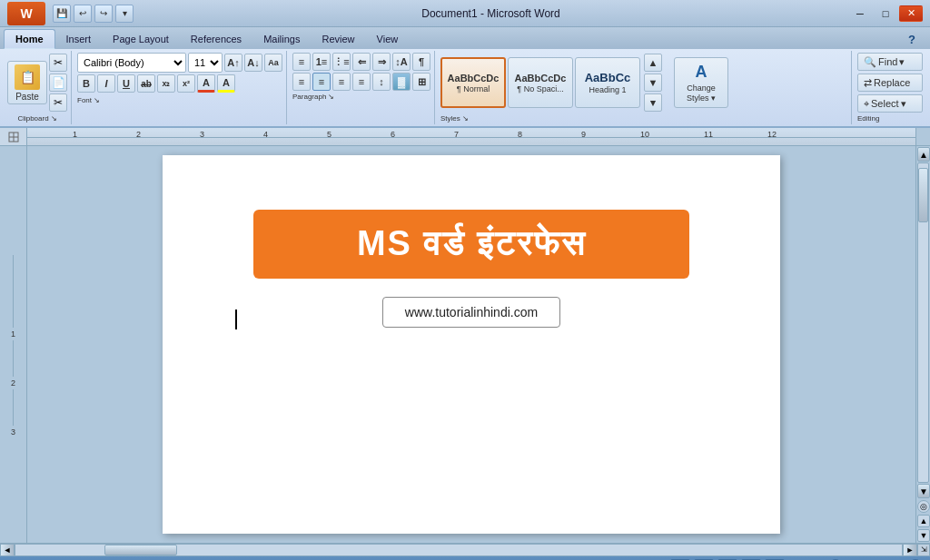 This screenshot has height=560, width=930. I want to click on ribbon-content: 📋 Paste ✂ 📄 ✂ Clipboard ↘ Calibri (Body), so click(465, 87).